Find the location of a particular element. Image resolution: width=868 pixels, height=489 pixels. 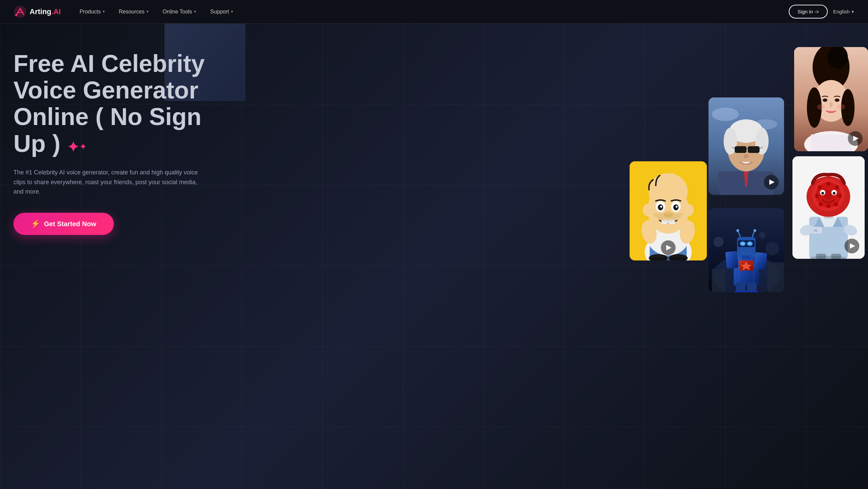

hero-content: Free AI Celebrity Voice Generator Online… is located at coordinates (111, 136).